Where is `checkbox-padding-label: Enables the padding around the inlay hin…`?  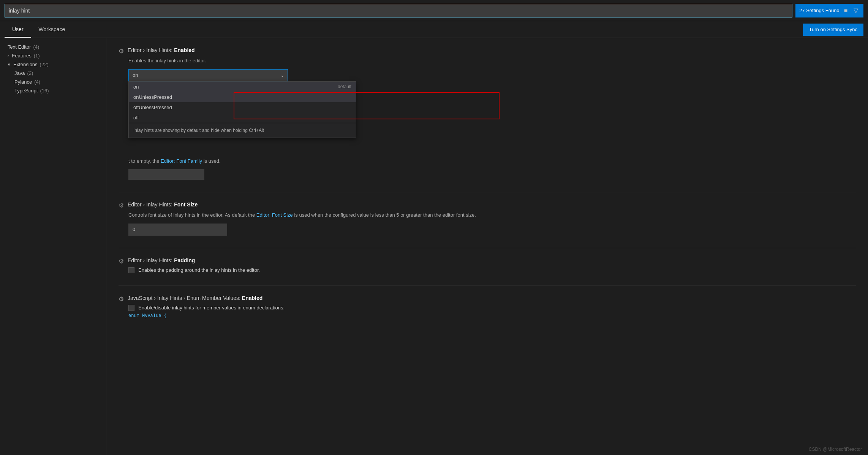 checkbox-padding-label: Enables the padding around the inlay hin… is located at coordinates (199, 270).